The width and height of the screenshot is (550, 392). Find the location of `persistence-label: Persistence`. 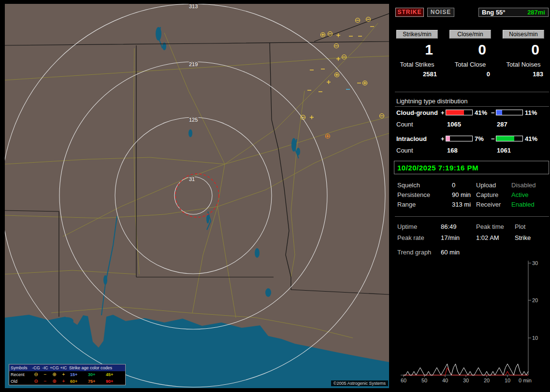

persistence-label: Persistence is located at coordinates (414, 195).